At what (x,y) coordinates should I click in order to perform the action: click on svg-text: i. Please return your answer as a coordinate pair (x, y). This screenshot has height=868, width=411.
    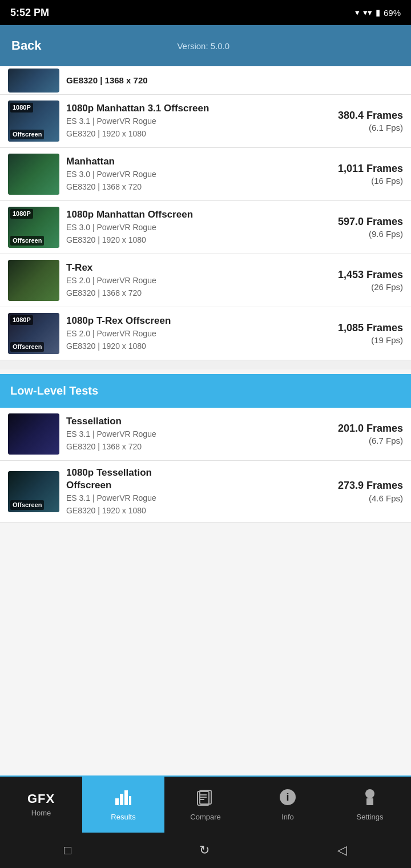
    Looking at the image, I should click on (288, 797).